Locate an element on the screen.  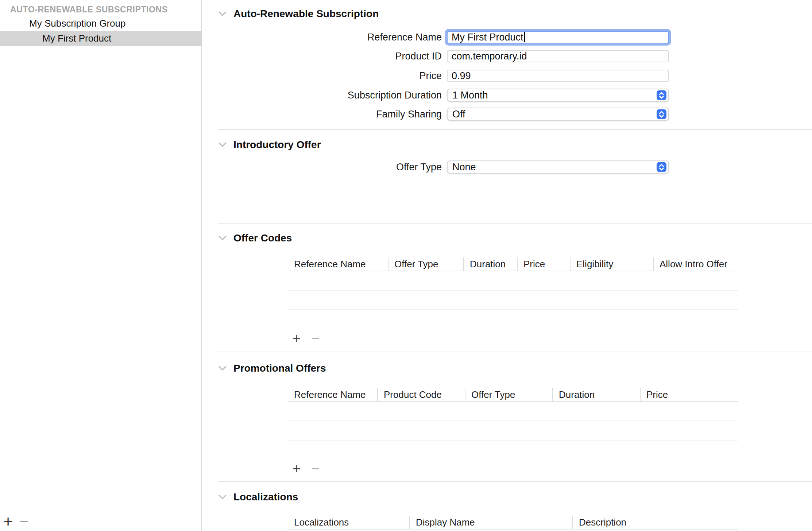
column-header: Display Name is located at coordinates (491, 522).